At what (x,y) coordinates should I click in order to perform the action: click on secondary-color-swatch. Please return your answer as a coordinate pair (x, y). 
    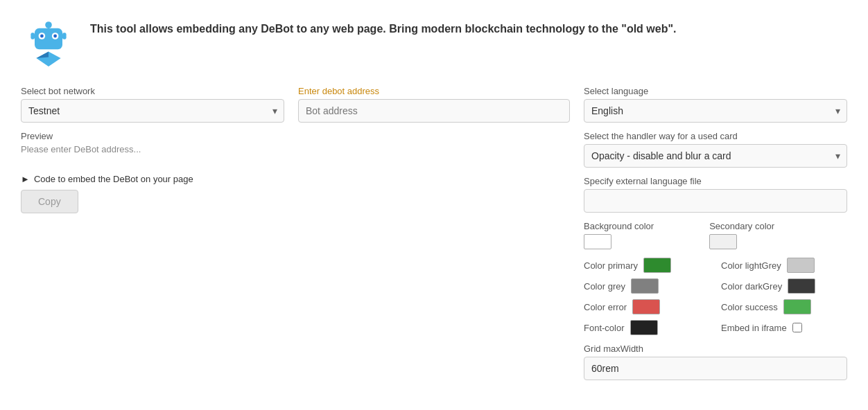
    Looking at the image, I should click on (723, 242).